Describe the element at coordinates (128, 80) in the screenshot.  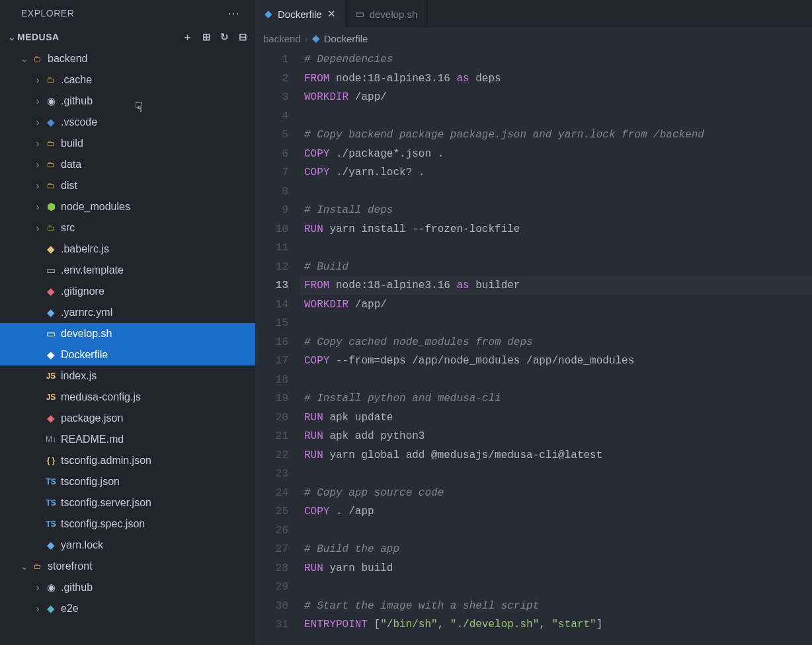
I see `folder-cache: ›🗀.cache` at that location.